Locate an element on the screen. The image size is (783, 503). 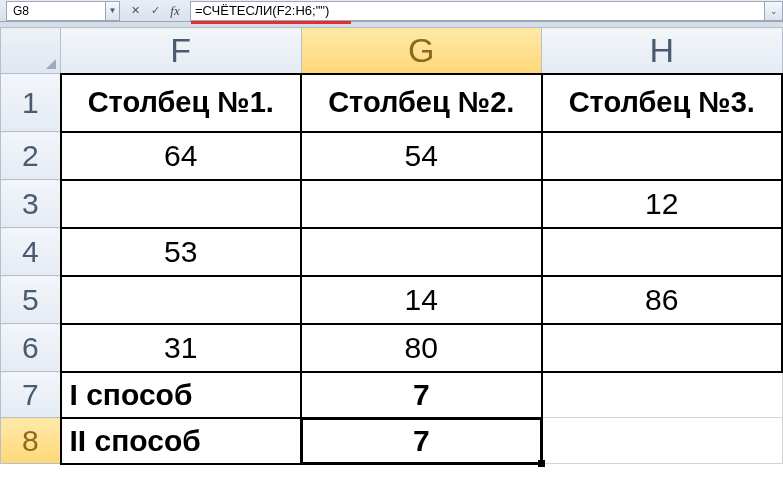
expand-formula-bar-icon: ⌄ is located at coordinates (774, 11).